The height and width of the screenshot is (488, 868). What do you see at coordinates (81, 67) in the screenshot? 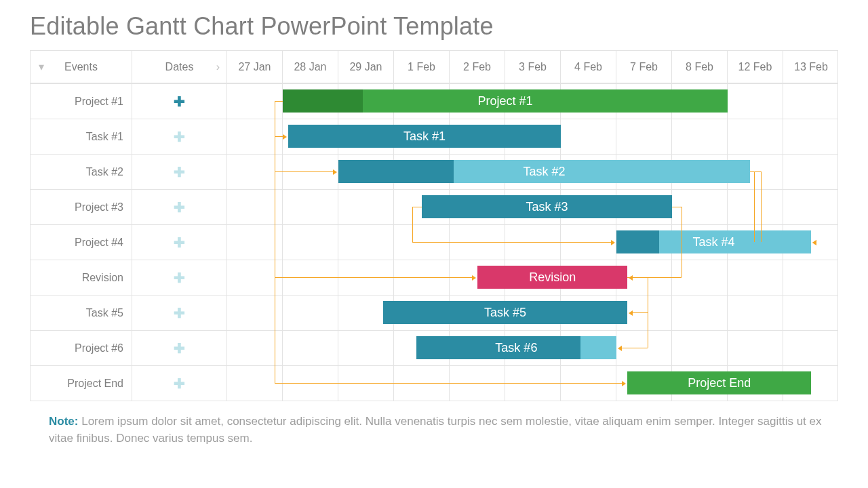
I see `header-events-label: Events` at bounding box center [81, 67].